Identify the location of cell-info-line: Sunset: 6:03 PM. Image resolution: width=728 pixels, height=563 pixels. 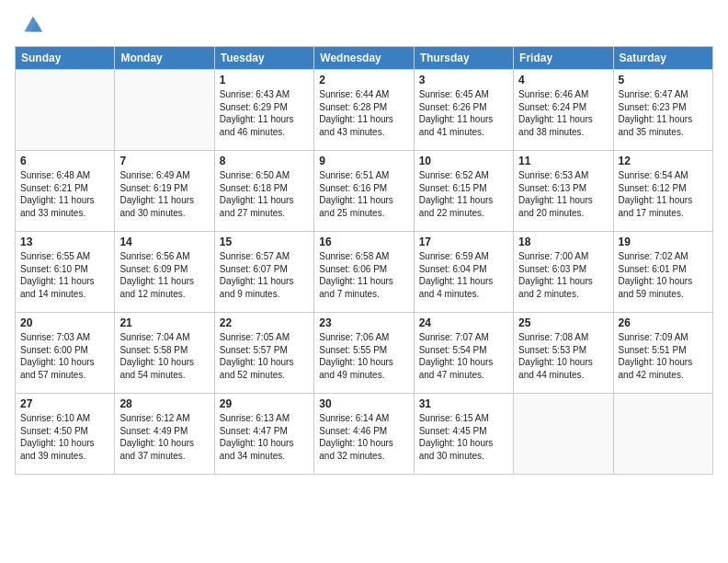
(563, 270).